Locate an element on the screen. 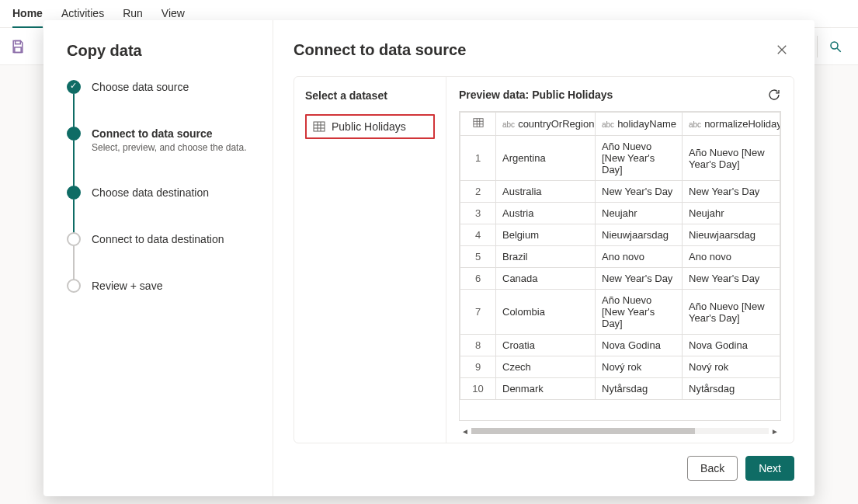  column-name: normalizeHolidayName is located at coordinates (742, 124).